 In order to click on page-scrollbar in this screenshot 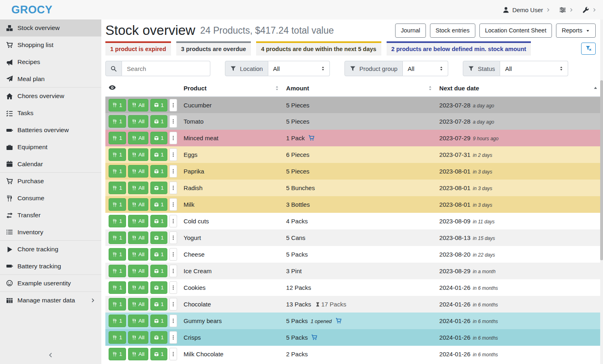, I will do `click(601, 192)`.